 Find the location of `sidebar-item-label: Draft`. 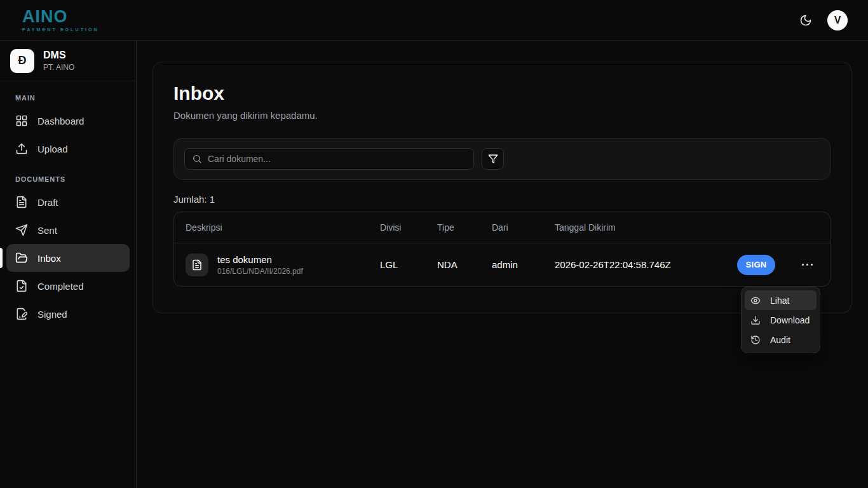

sidebar-item-label: Draft is located at coordinates (48, 202).